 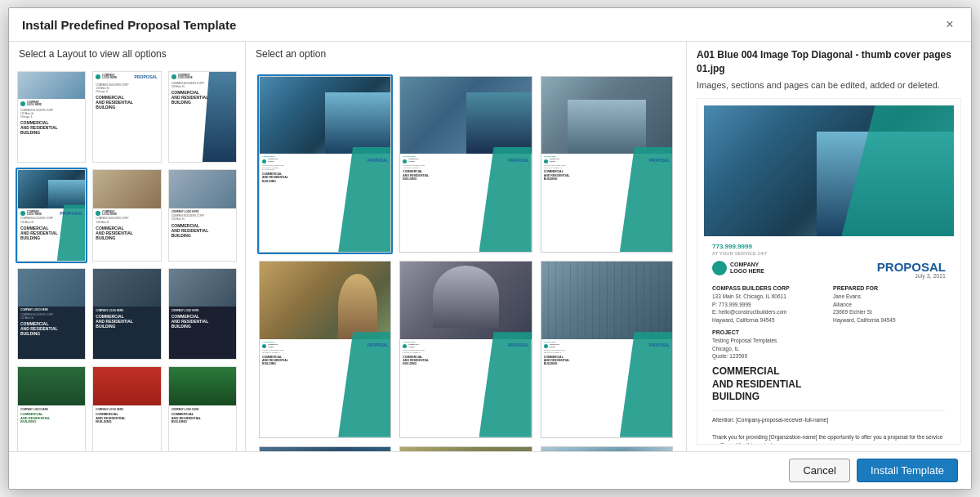 What do you see at coordinates (325, 349) in the screenshot?
I see `option-thumb-4: 773.999.9999 COMPANYLOGO PROPOSAL COMPAS…` at bounding box center [325, 349].